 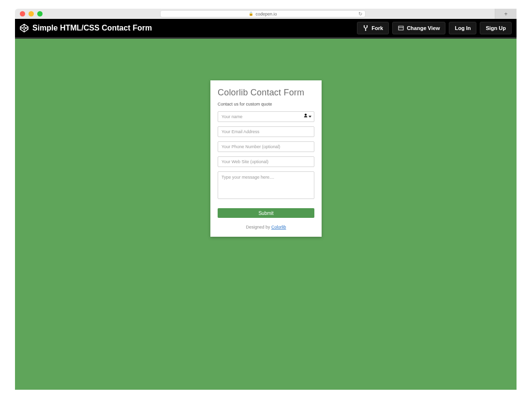 I want to click on credit-link: Colorlib, so click(x=279, y=227).